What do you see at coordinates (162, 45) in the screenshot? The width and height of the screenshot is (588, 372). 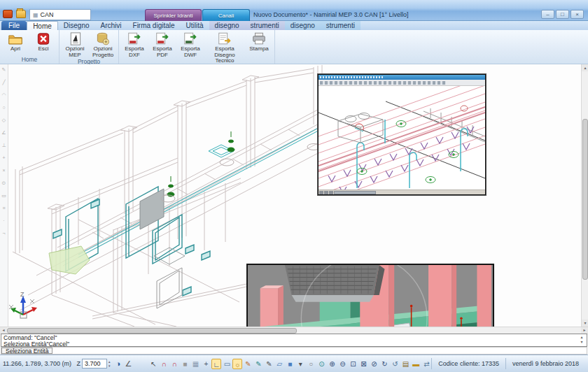 I see `esporta-pdf-button: Esporta PDF` at bounding box center [162, 45].